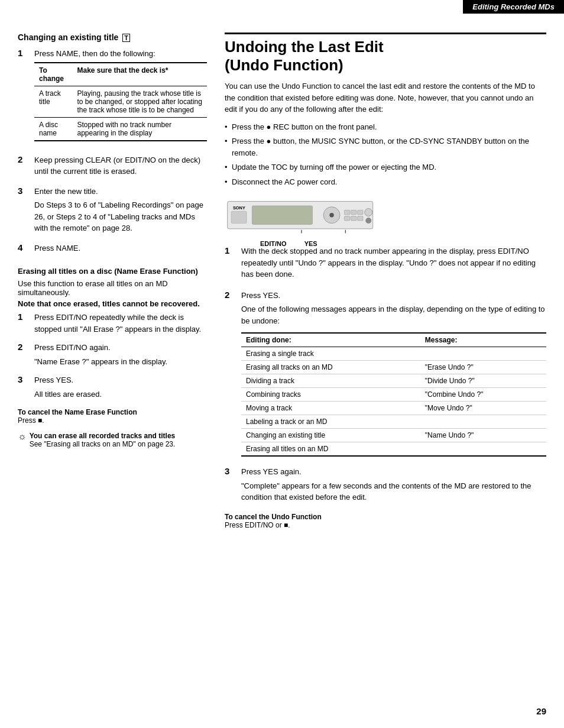  I want to click on undo-table-col1: Editing done:, so click(331, 340).